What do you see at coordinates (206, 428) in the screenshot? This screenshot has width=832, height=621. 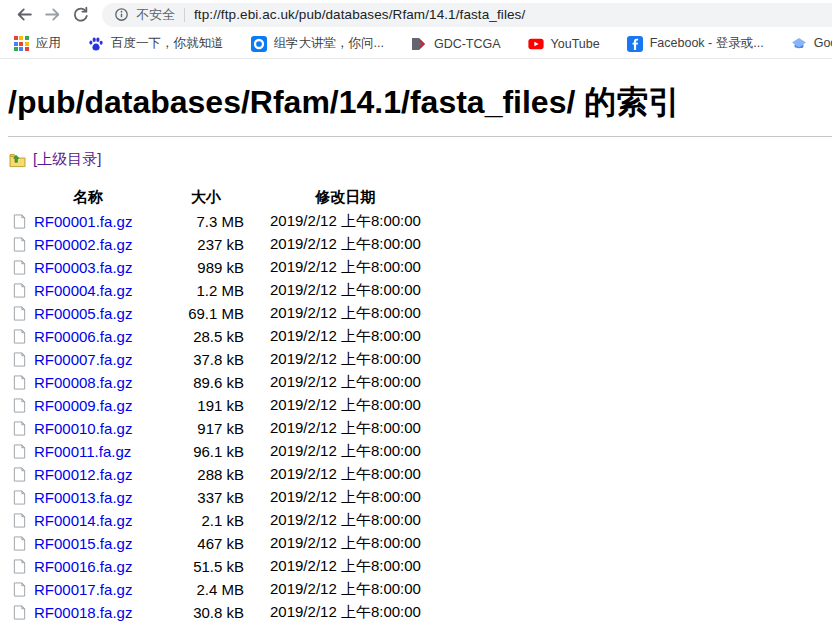 I see `file-size: 917 kB` at bounding box center [206, 428].